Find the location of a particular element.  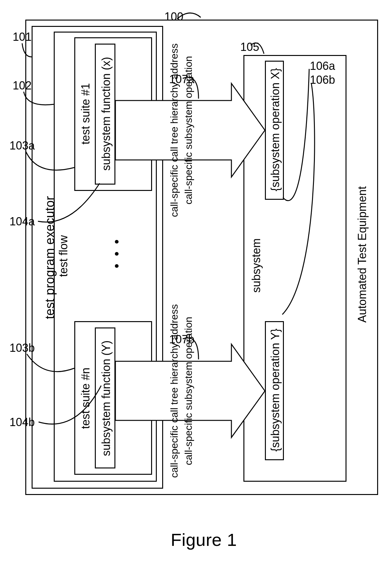

figure-caption: Figure 1 is located at coordinates (204, 540).